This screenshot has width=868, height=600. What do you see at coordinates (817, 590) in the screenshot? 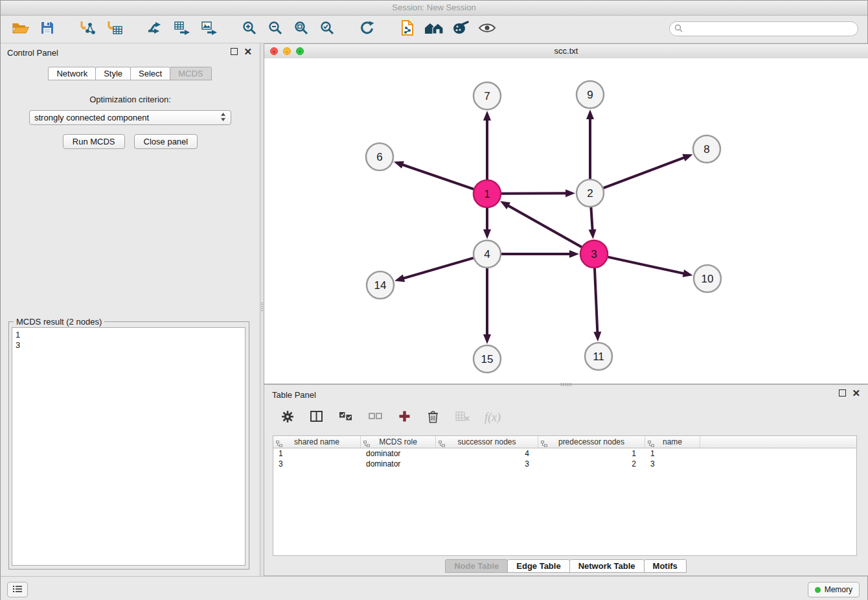
I see `memory-status-icon` at bounding box center [817, 590].